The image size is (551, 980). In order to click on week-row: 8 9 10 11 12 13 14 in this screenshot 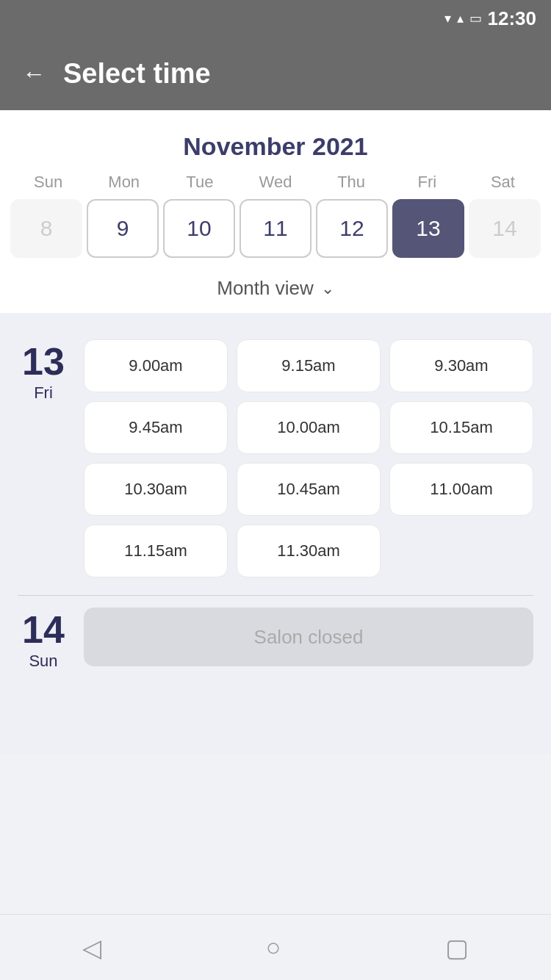, I will do `click(276, 228)`.